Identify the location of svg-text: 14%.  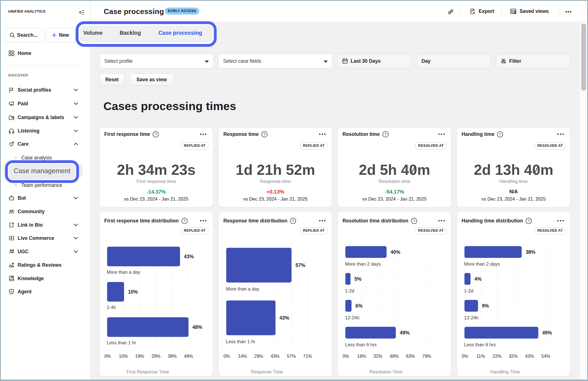
(242, 356).